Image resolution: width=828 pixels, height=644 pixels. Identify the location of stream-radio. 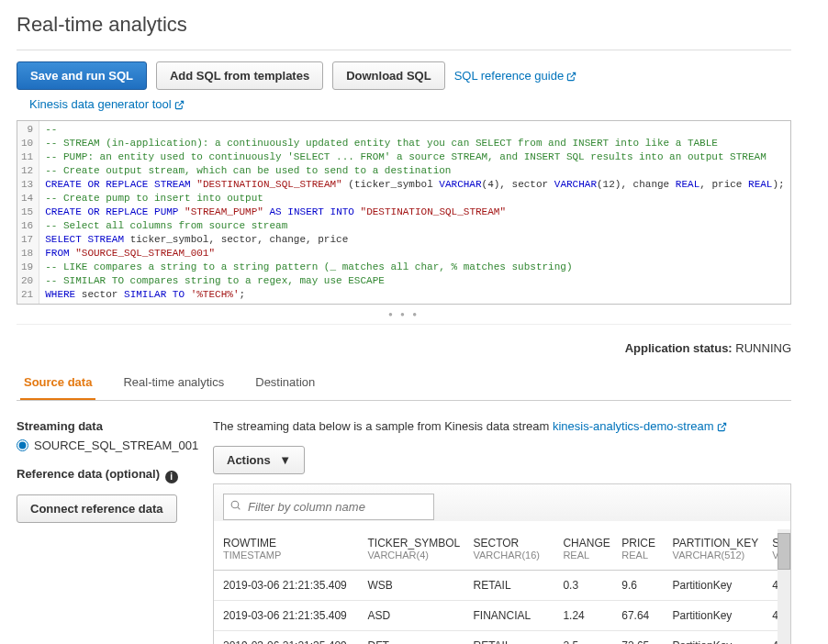
(22, 446).